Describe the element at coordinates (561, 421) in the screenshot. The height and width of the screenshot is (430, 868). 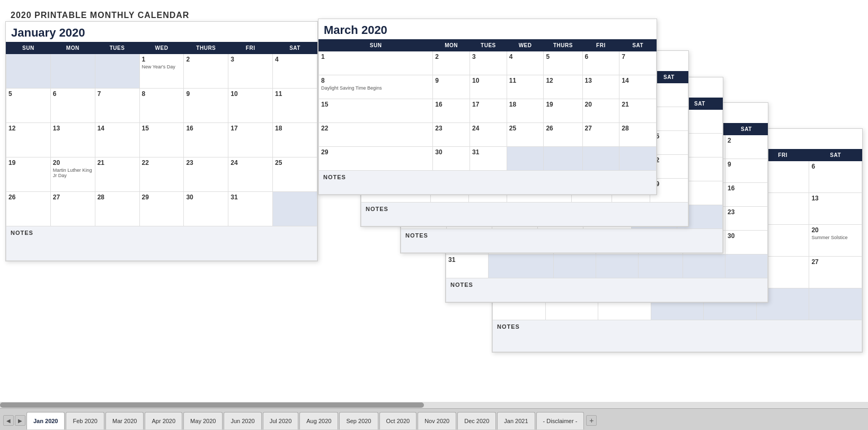
I see `tab-disclaimer: - Disclaimer -` at that location.